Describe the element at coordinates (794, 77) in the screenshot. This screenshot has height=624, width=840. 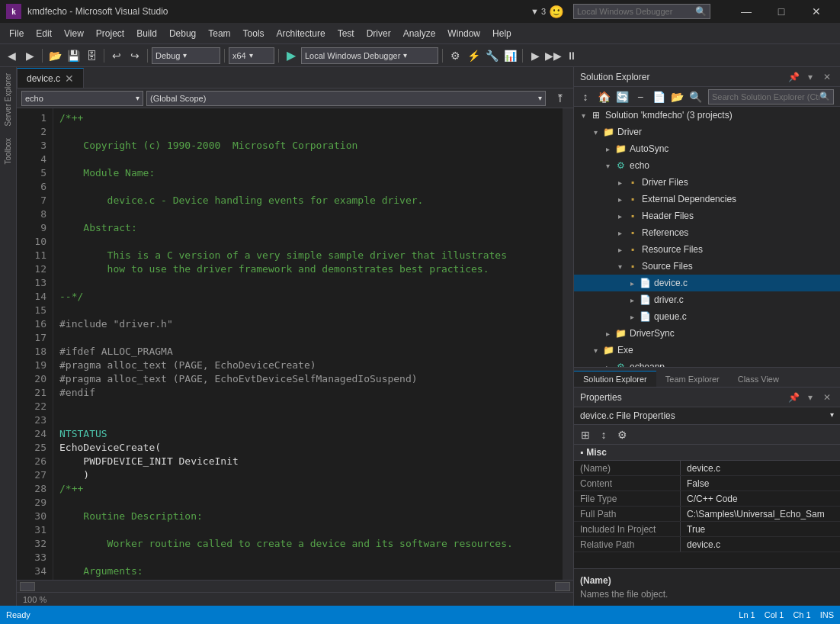
I see `se-pin-btn: 📌` at that location.